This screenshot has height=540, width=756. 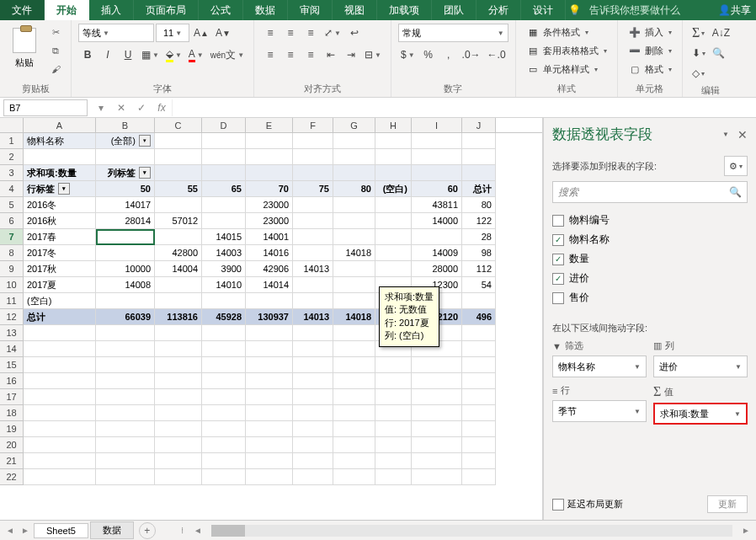 I want to click on columns-drop-area: 进价▼, so click(x=700, y=366).